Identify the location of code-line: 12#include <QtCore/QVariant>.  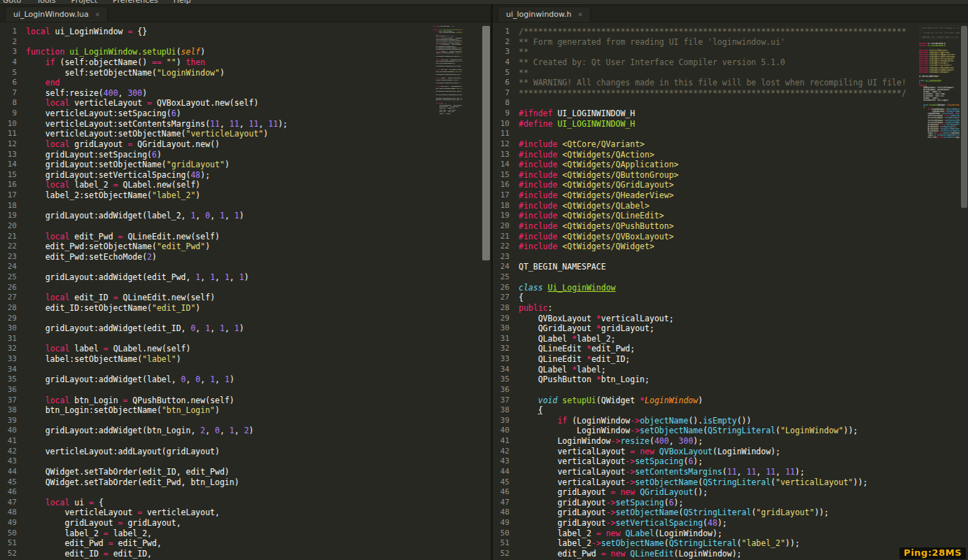
(731, 144).